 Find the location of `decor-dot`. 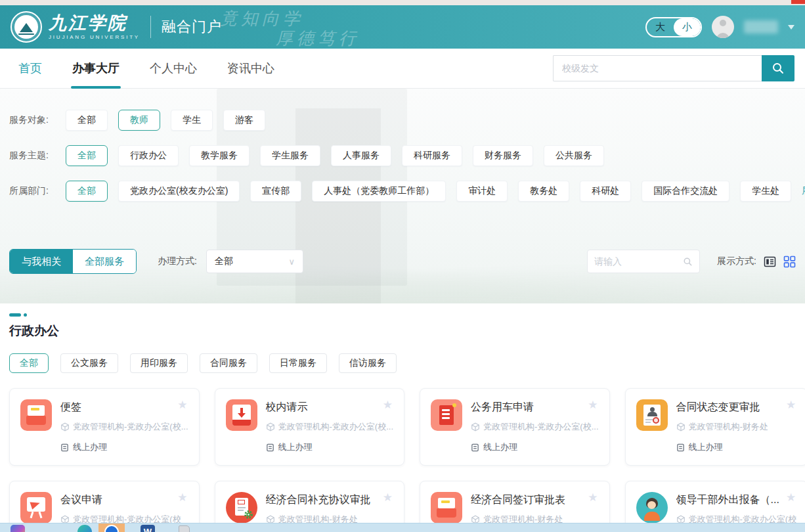

decor-dot is located at coordinates (25, 315).